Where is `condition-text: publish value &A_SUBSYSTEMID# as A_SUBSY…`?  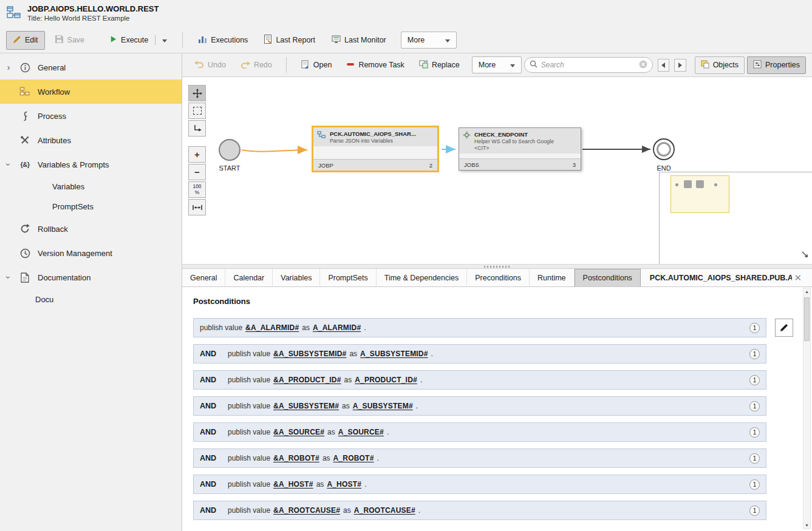 condition-text: publish value &A_SUBSYSTEMID# as A_SUBSY… is located at coordinates (330, 354).